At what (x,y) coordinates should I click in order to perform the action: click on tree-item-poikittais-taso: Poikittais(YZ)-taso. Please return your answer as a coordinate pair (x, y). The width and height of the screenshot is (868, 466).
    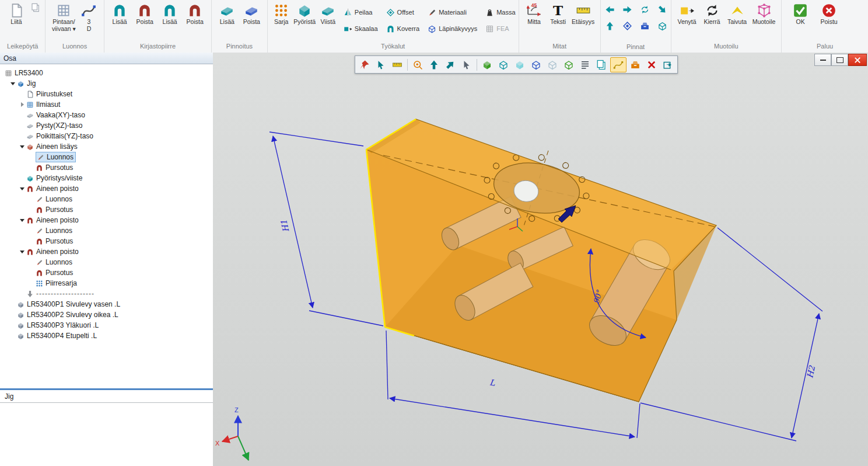
    Looking at the image, I should click on (106, 136).